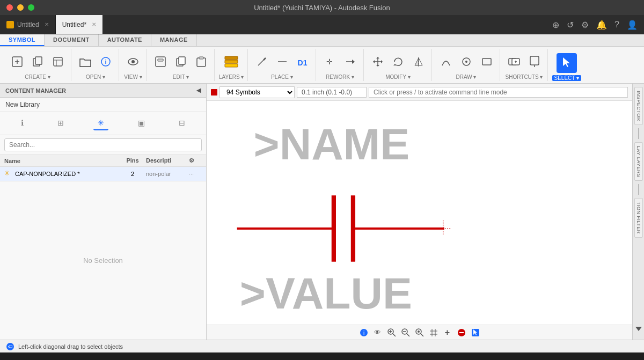 Image resolution: width=644 pixels, height=360 pixels. Describe the element at coordinates (498, 92) in the screenshot. I see `command-input` at that location.